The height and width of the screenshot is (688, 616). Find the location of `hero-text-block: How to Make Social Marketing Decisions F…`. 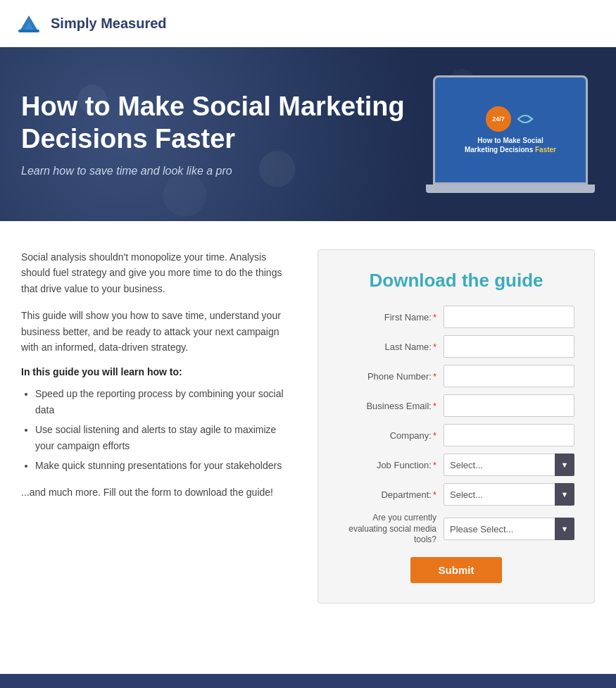

hero-text-block: How to Make Social Marketing Decisions F… is located at coordinates (215, 134).